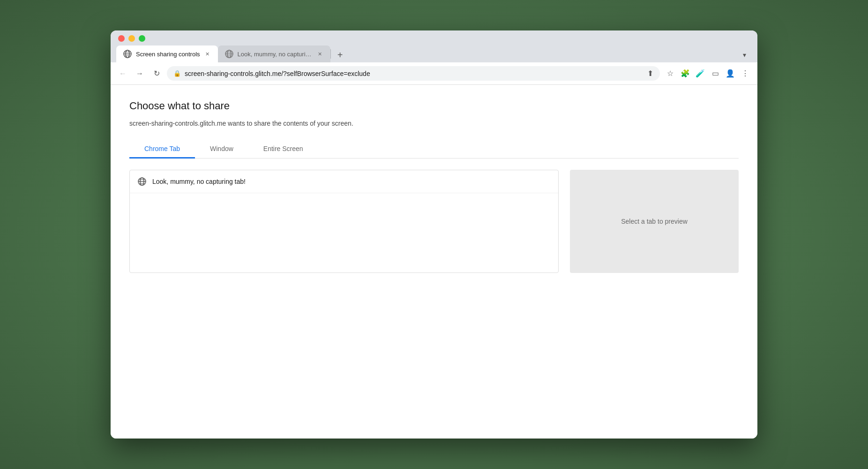  I want to click on profile-button: 👤, so click(730, 74).